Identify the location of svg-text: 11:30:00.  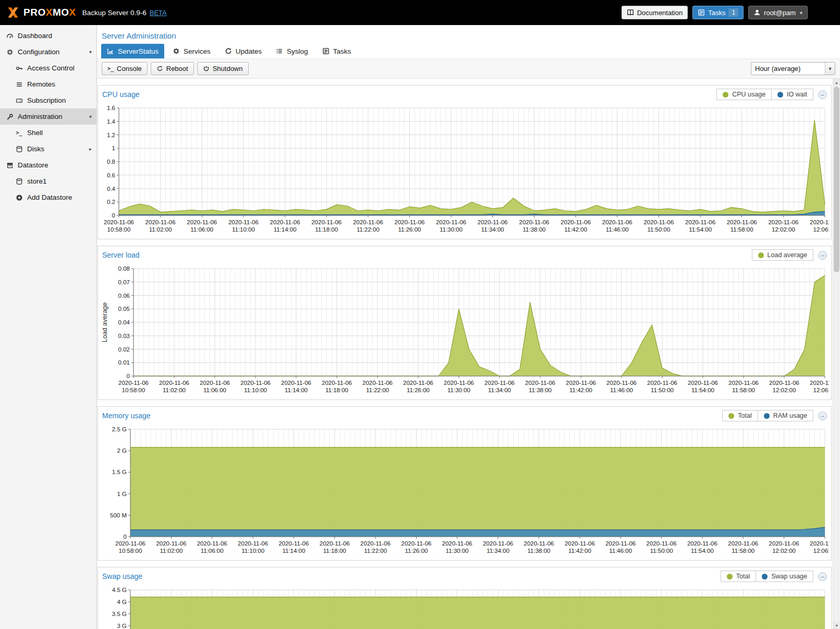
(451, 229).